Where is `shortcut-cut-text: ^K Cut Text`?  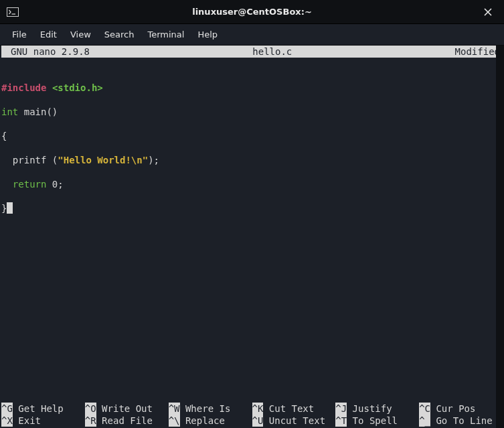
shortcut-cut-text: ^K Cut Text is located at coordinates (295, 409).